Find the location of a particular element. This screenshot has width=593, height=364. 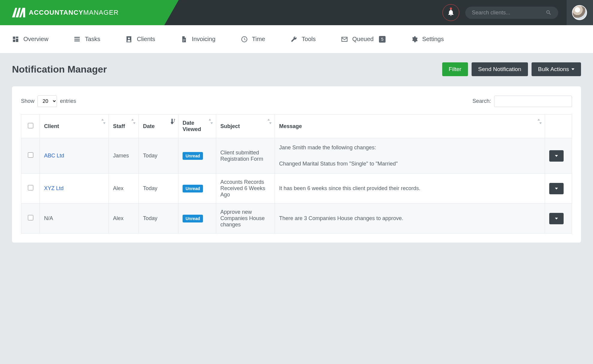

select-all-checkbox is located at coordinates (31, 126).